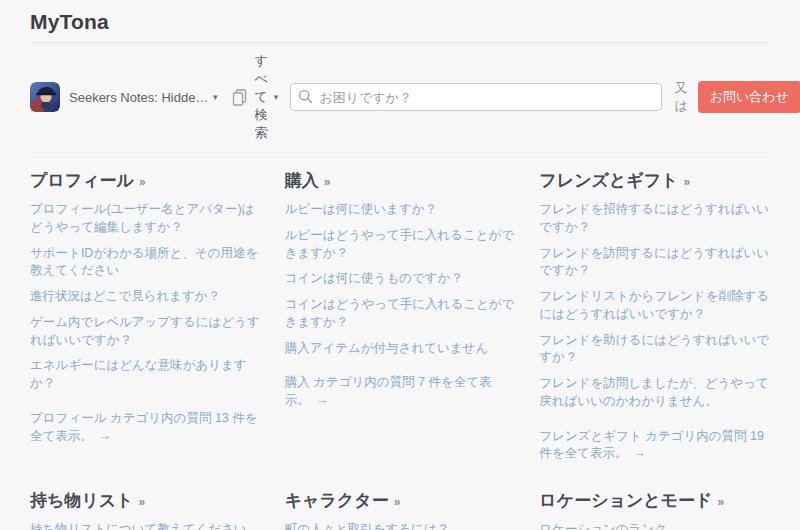 Image resolution: width=800 pixels, height=530 pixels. What do you see at coordinates (476, 97) in the screenshot?
I see `search-input` at bounding box center [476, 97].